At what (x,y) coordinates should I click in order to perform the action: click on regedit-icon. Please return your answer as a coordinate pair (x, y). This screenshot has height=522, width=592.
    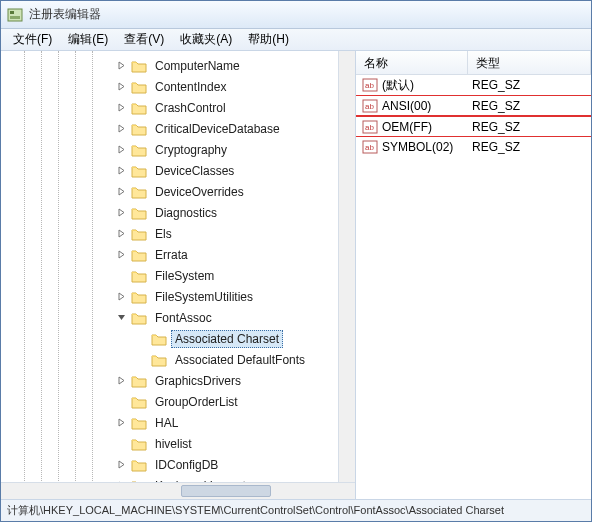
    Looking at the image, I should click on (15, 15).